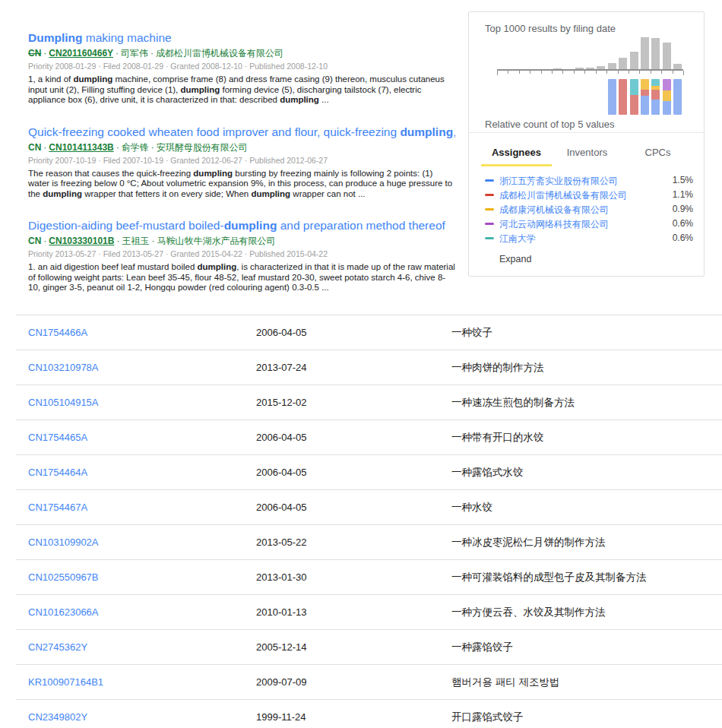 The height and width of the screenshot is (728, 722). What do you see at coordinates (587, 144) in the screenshot?
I see `results-stats-card: Top 1000 results by filing date Relative…` at bounding box center [587, 144].